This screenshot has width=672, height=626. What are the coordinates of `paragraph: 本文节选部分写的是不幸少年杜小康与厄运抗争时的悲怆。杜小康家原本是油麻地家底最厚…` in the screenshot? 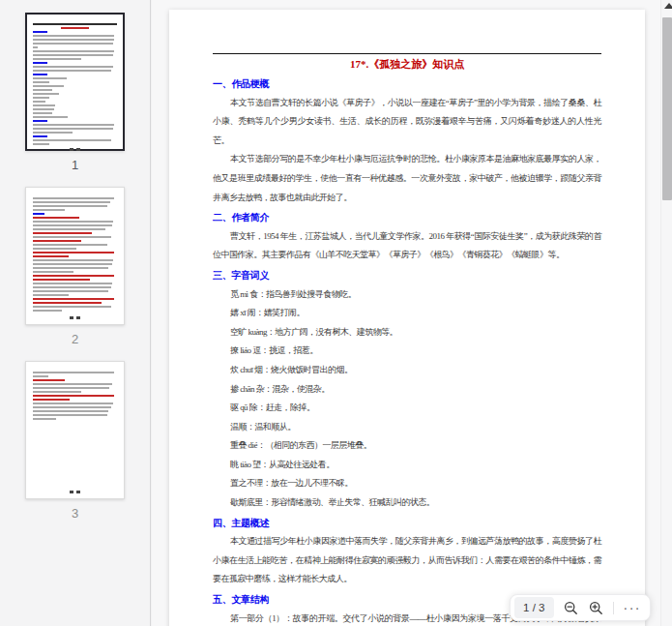 It's located at (407, 178).